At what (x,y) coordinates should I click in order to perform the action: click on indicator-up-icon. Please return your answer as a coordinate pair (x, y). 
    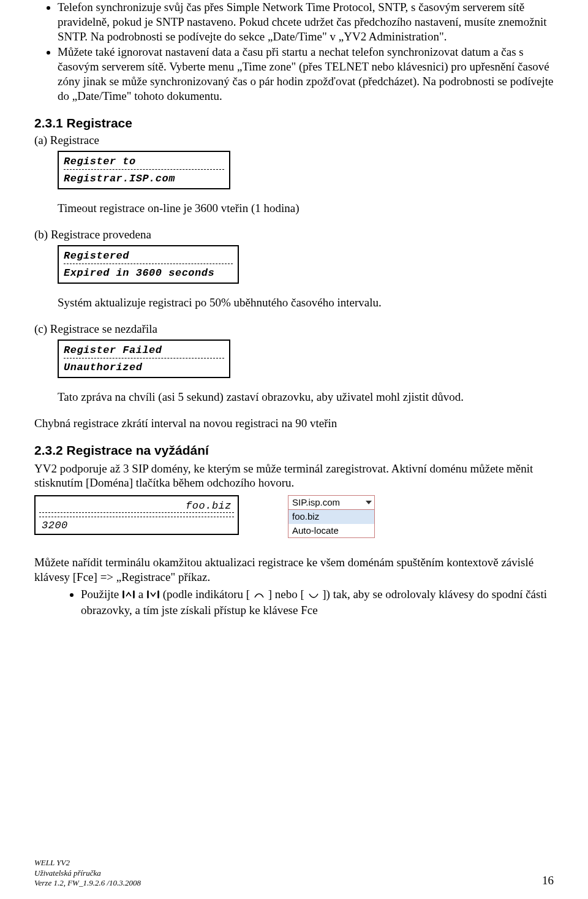
    Looking at the image, I should click on (259, 596).